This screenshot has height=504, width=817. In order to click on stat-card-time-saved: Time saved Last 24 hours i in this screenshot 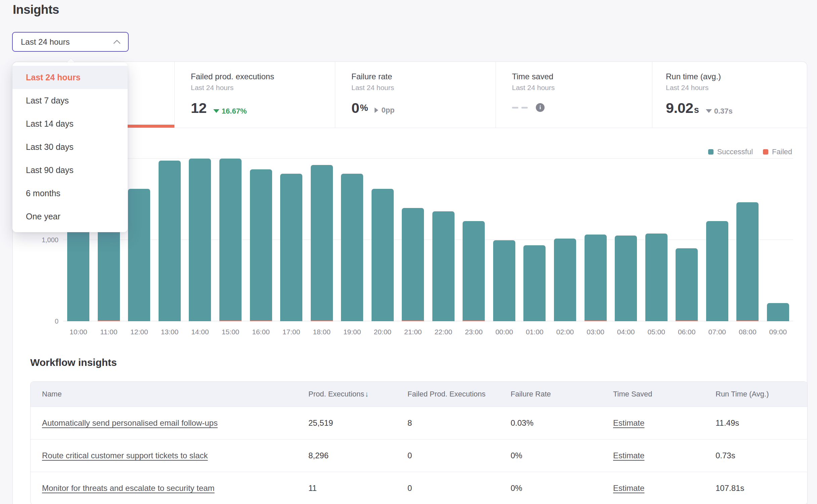, I will do `click(574, 95)`.